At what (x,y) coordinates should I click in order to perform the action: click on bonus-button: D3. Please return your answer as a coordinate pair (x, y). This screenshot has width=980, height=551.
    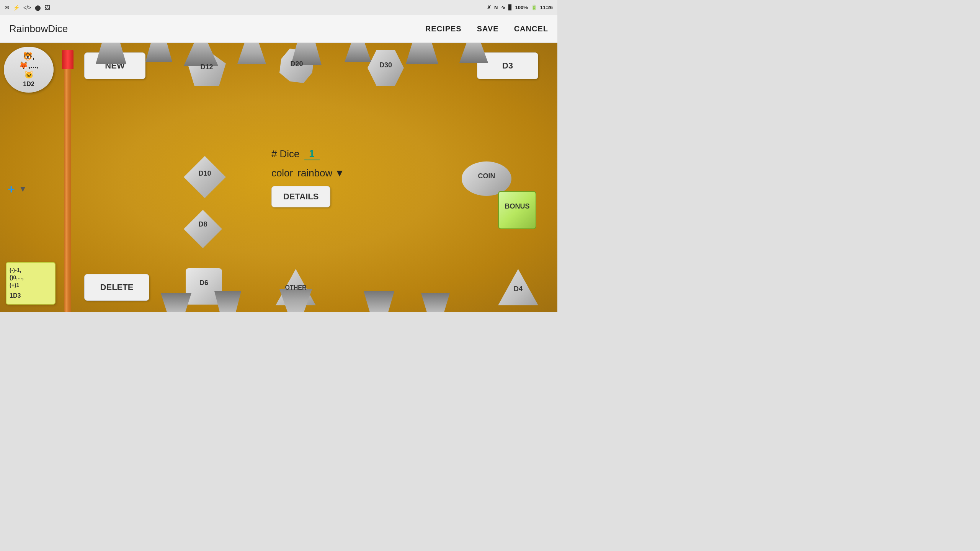
    Looking at the image, I should click on (508, 66).